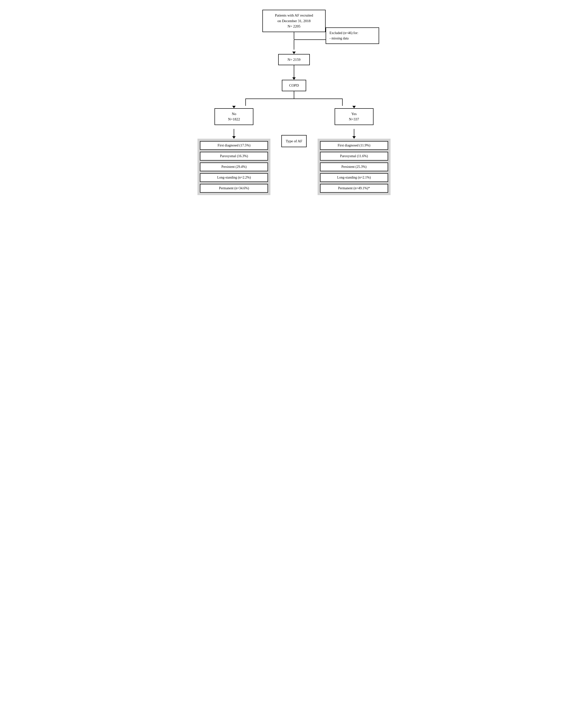 This screenshot has width=588, height=705. I want to click on yes-arrow-down, so click(354, 107).